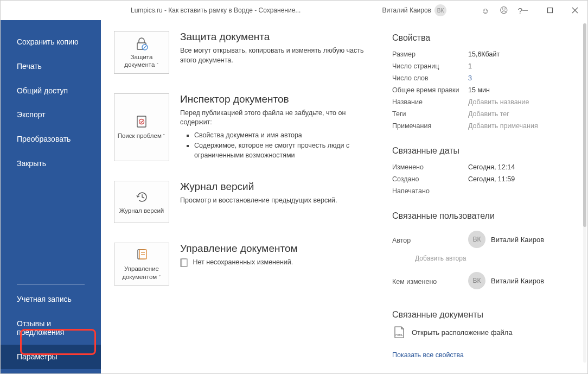 Image resolution: width=588 pixels, height=374 pixels. What do you see at coordinates (51, 328) in the screenshot?
I see `sidebar-item-feedback: Отзывы и предложения` at bounding box center [51, 328].